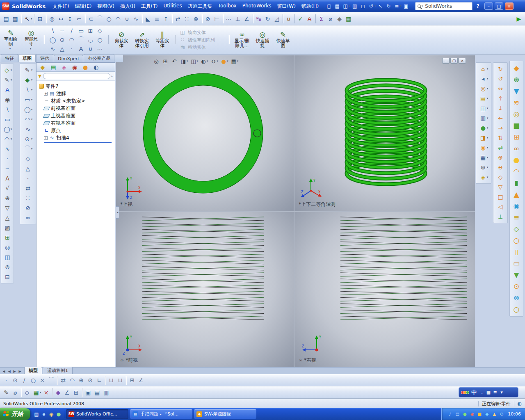 The height and width of the screenshot is (420, 525). I want to click on first-tab-icon: ◀, so click(4, 372).